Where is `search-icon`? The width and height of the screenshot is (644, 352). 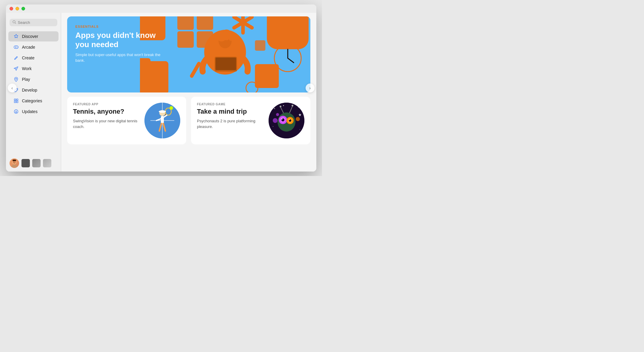
search-icon is located at coordinates (14, 23).